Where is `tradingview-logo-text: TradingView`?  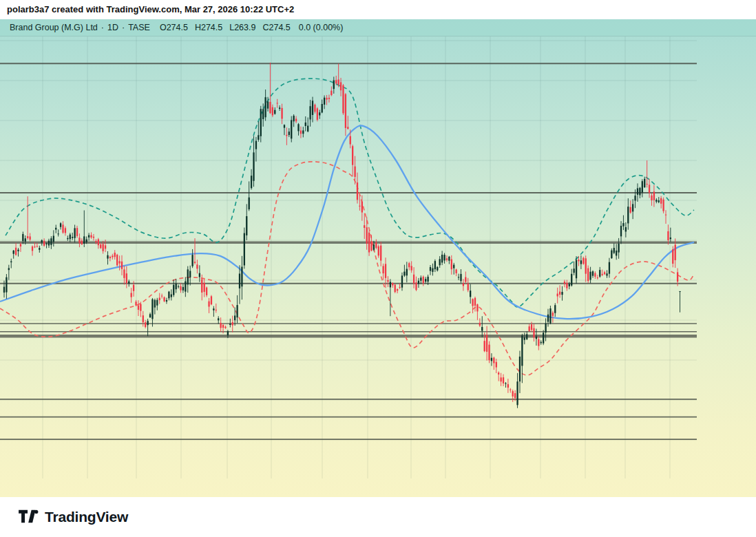
tradingview-logo-text: TradingView is located at coordinates (87, 517).